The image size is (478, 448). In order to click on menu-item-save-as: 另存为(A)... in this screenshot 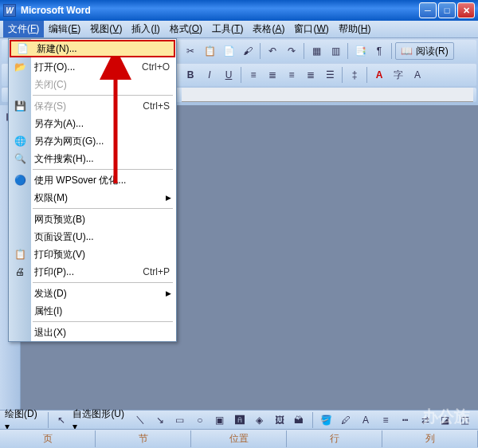, I will do `click(92, 124)`.